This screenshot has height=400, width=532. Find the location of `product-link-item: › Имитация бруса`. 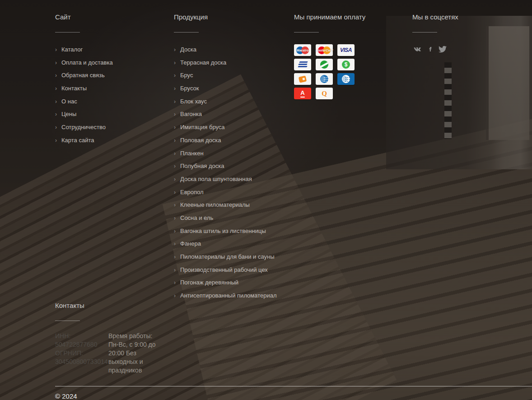

product-link-item: › Имитация бруса is located at coordinates (242, 127).